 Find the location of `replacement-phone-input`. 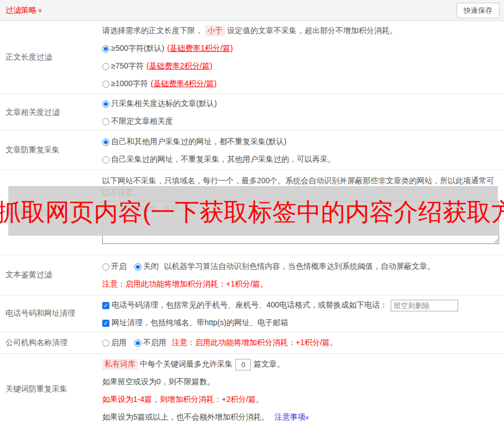

replacement-phone-input is located at coordinates (424, 306).